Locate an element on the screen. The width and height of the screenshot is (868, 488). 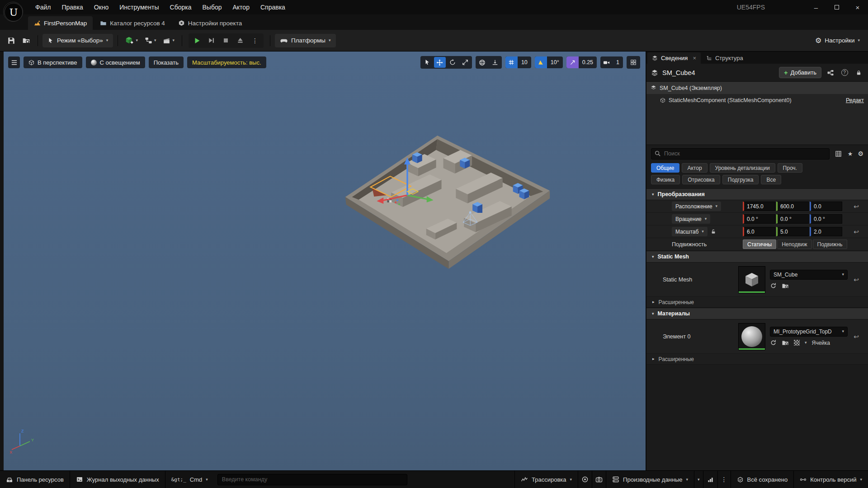
cmd-dropdown: &gt;_ Cmd ▾ is located at coordinates (190, 479).